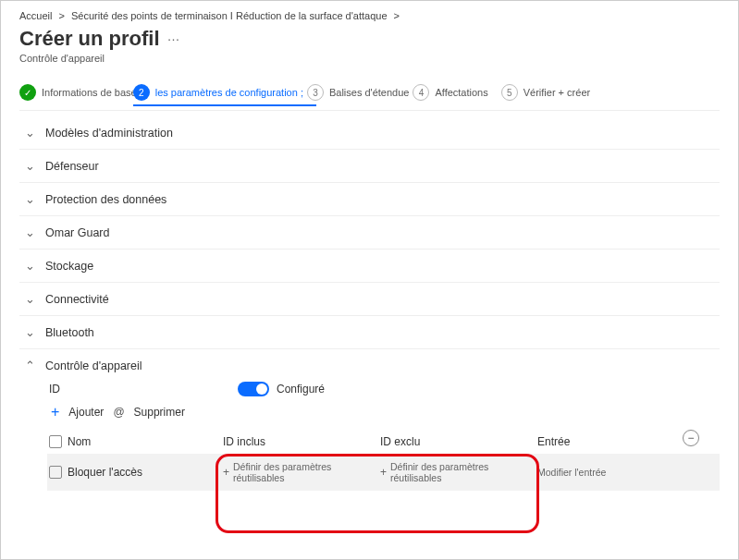 The width and height of the screenshot is (739, 560). I want to click on column-excluded-id: ID exclu, so click(400, 442).